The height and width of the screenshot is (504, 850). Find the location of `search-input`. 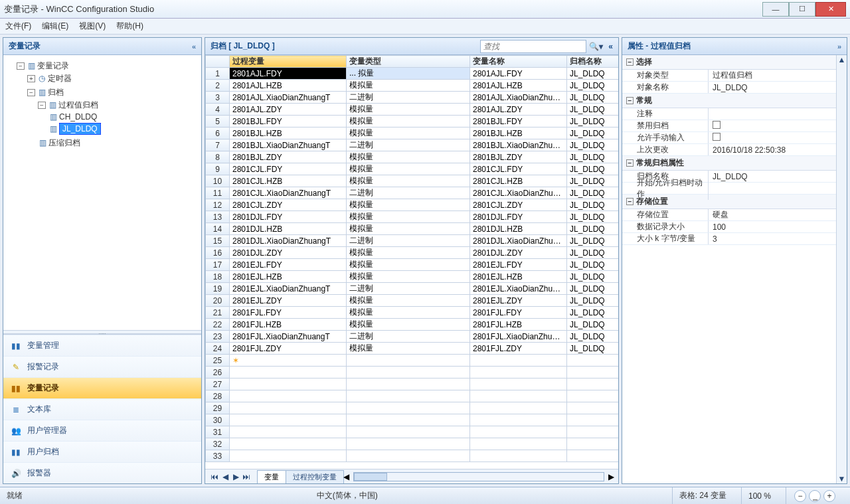

search-input is located at coordinates (533, 46).